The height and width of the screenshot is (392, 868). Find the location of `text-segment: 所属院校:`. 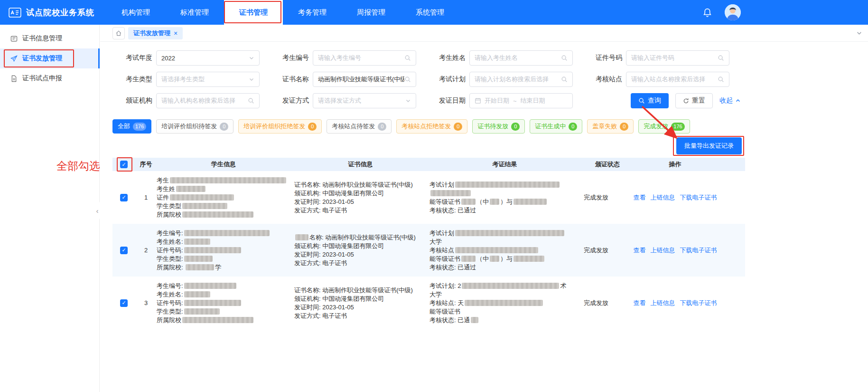

text-segment: 所属院校: is located at coordinates (171, 267).